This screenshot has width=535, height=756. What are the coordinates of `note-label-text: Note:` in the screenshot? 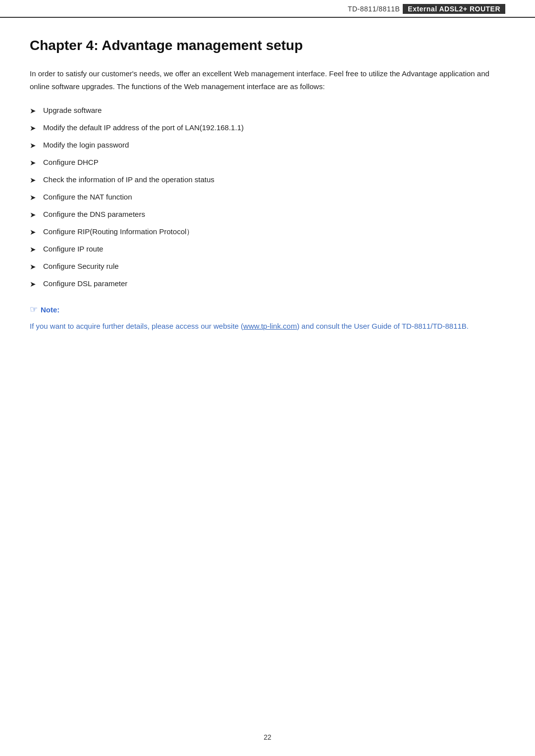 It's located at (50, 310).